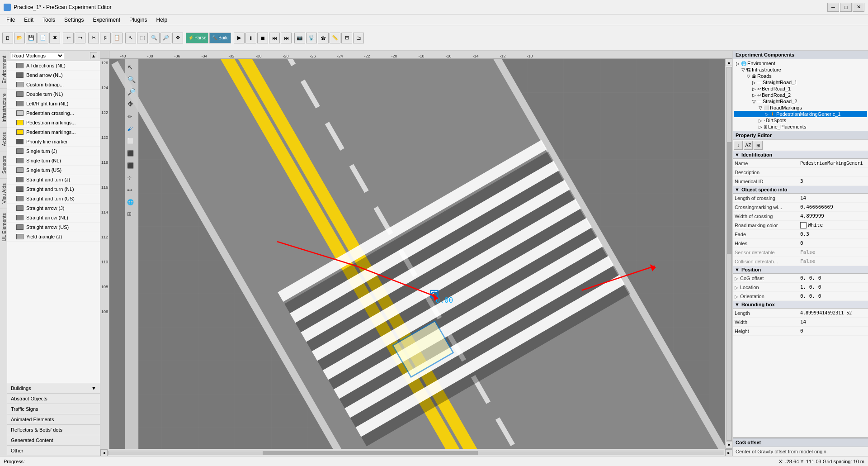 The height and width of the screenshot is (466, 868). Describe the element at coordinates (4, 139) in the screenshot. I see `vtab-actors: Actors` at that location.